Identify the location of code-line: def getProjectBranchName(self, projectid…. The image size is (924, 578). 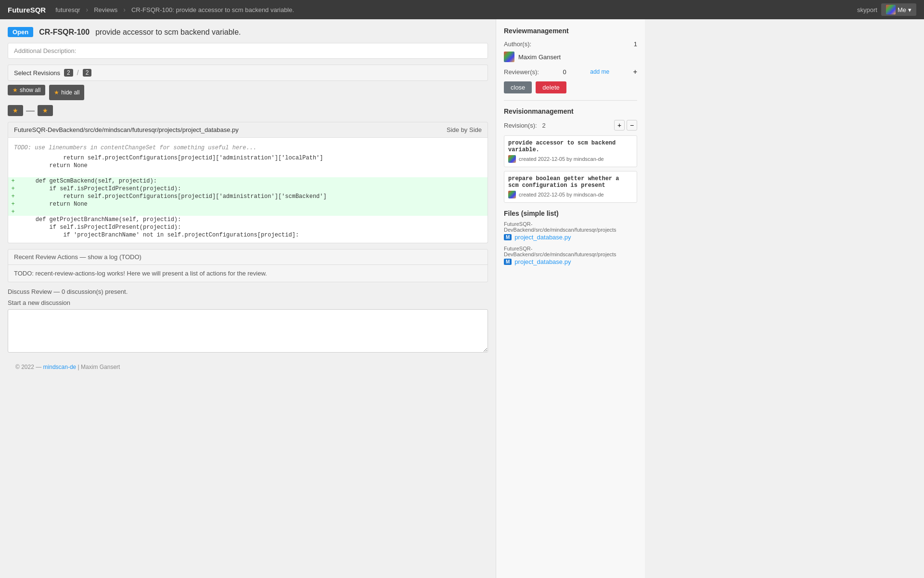
(248, 220).